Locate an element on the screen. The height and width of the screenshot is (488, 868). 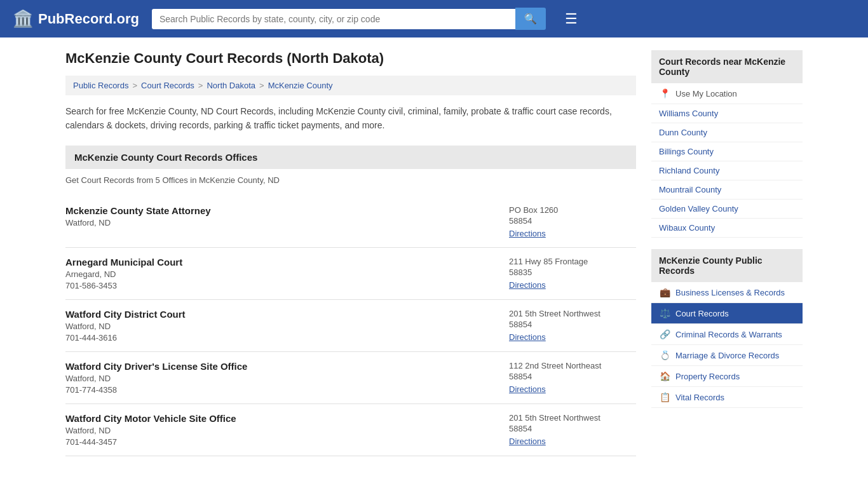
office-left: Watford City Motor Vehicle Site Office W… is located at coordinates (151, 430).